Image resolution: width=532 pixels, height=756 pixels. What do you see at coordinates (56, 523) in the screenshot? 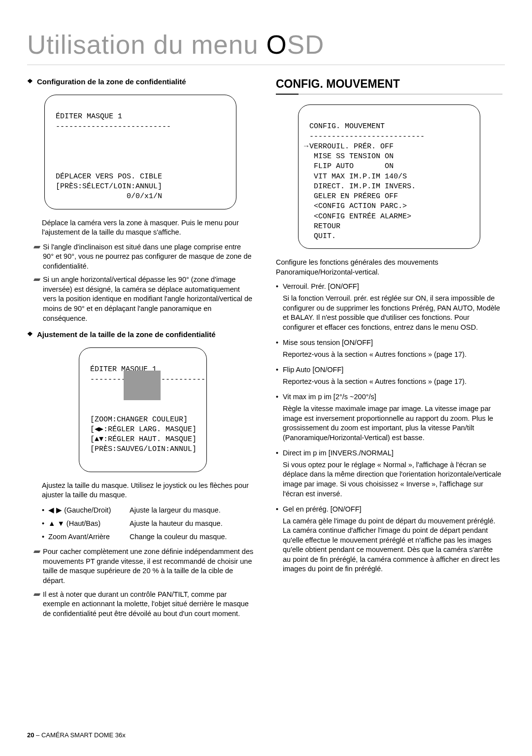
I see `up-down-triangles-icon: ▲ ▼` at bounding box center [56, 523].